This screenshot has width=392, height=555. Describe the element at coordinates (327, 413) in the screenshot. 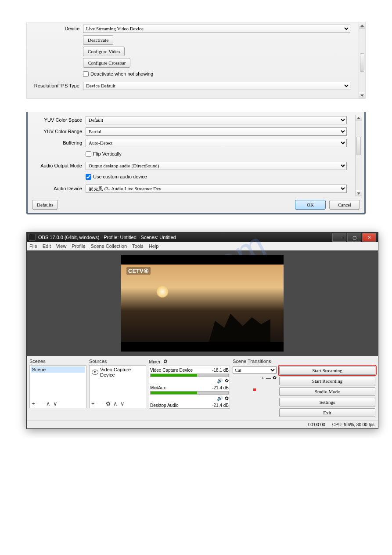

I see `exit-button: Exit` at that location.